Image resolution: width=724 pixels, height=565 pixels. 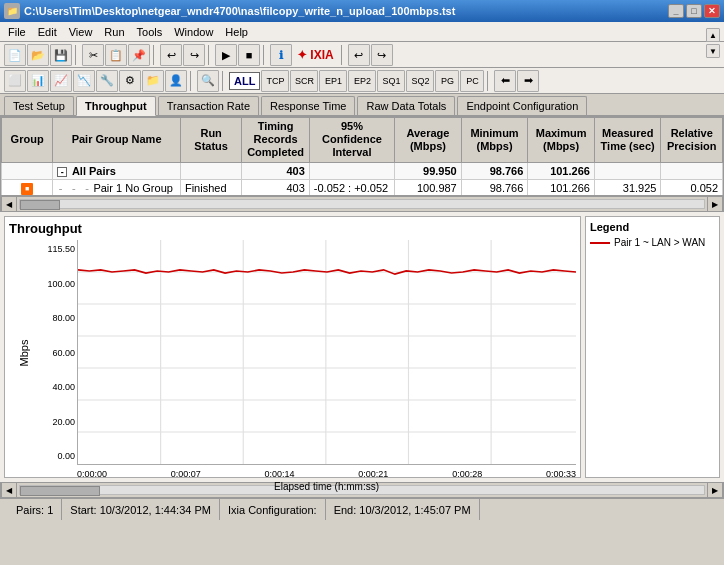 What do you see at coordinates (84, 81) in the screenshot?
I see `tb2-btn4: 📉` at bounding box center [84, 81].